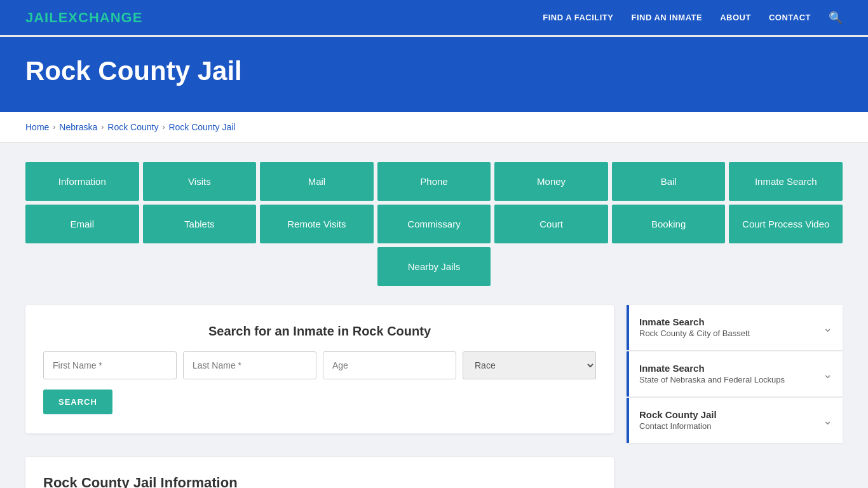  What do you see at coordinates (735, 421) in the screenshot?
I see `sidebar-item-2: Rock County Jail Contact Information ⌄` at bounding box center [735, 421].